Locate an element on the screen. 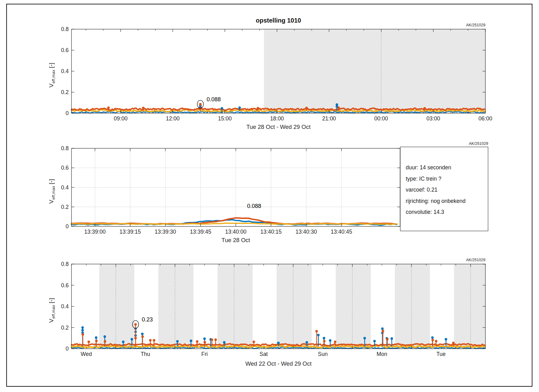 Image resolution: width=539 pixels, height=392 pixels. day-tick-label: Fri is located at coordinates (204, 354).